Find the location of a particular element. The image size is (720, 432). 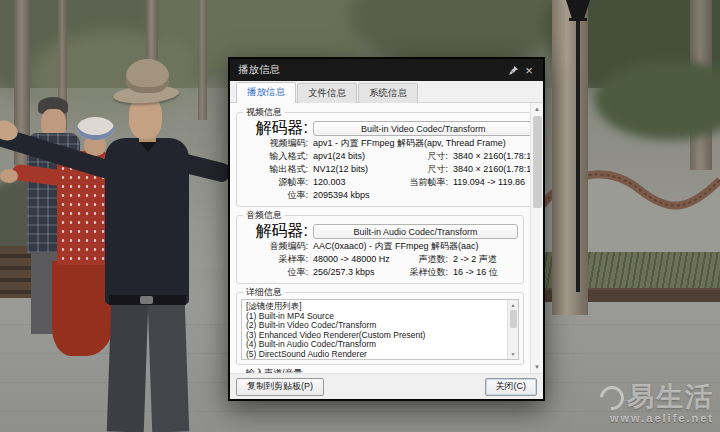

audio-codec-label: 音频编码: is located at coordinates (277, 246).